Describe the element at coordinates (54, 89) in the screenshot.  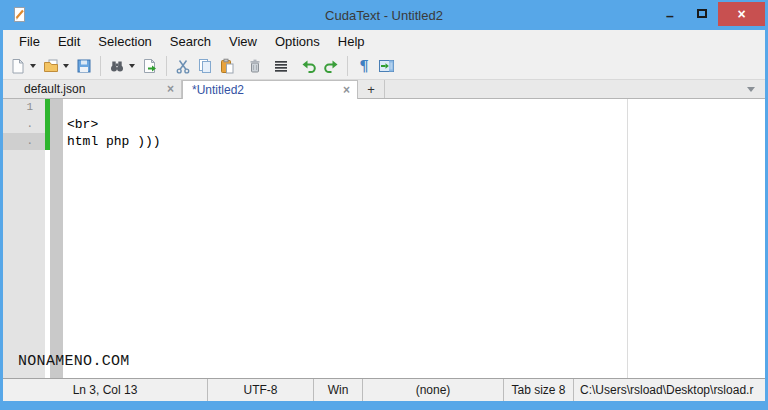
I see `tab-label: default.json` at that location.